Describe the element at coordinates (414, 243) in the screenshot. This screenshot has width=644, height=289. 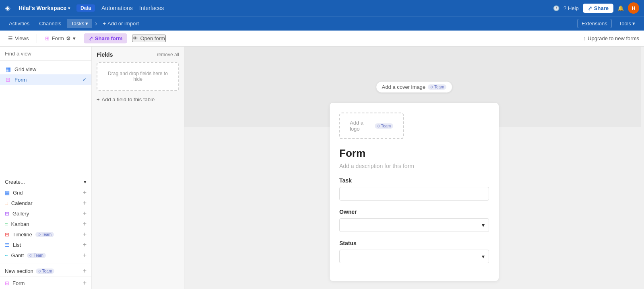
I see `status-label: Status` at that location.